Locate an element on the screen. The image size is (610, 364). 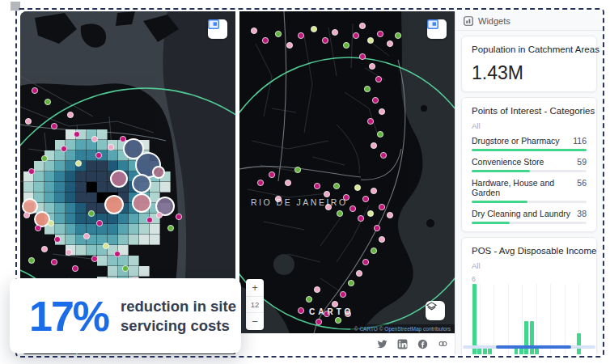
poi-count: 59 is located at coordinates (582, 162).